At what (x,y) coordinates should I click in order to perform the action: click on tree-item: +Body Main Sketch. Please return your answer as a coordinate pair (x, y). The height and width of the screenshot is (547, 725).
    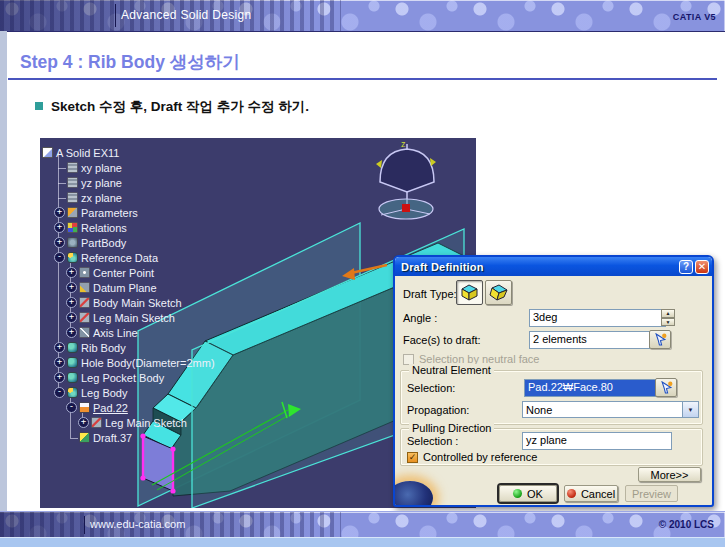
    Looking at the image, I should click on (124, 302).